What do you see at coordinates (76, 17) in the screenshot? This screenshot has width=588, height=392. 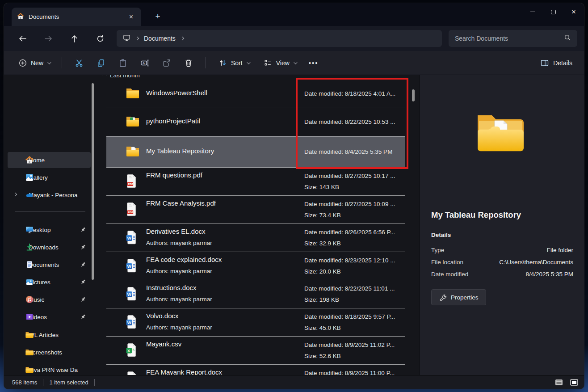 I see `tab-documents: Documents ×` at bounding box center [76, 17].